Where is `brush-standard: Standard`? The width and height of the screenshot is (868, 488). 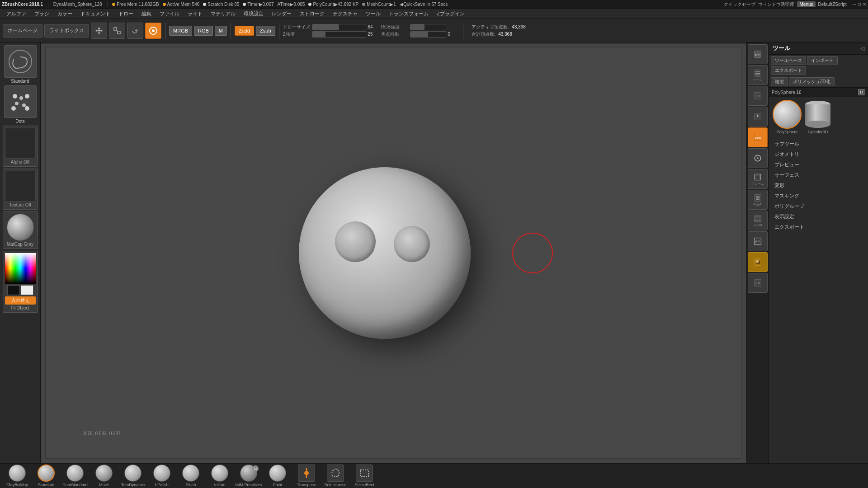
brush-standard: Standard is located at coordinates (20, 64).